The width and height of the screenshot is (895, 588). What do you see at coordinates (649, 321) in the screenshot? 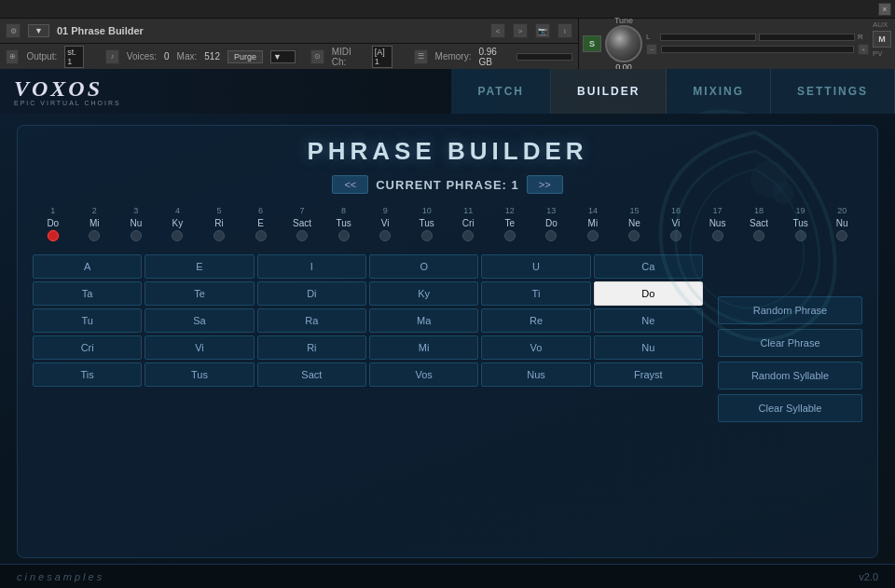
I see `syllable-button-ne: Ne` at bounding box center [649, 321].